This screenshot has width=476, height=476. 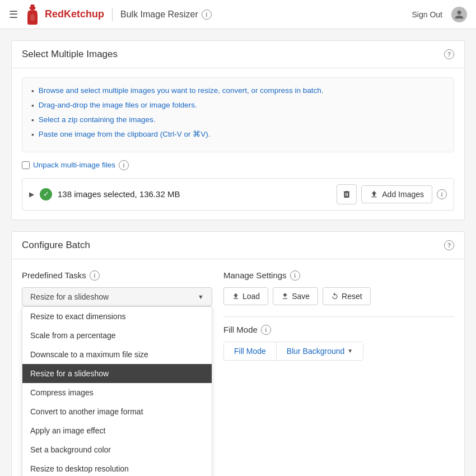 I want to click on bar-actions: Add Images i, so click(x=392, y=194).